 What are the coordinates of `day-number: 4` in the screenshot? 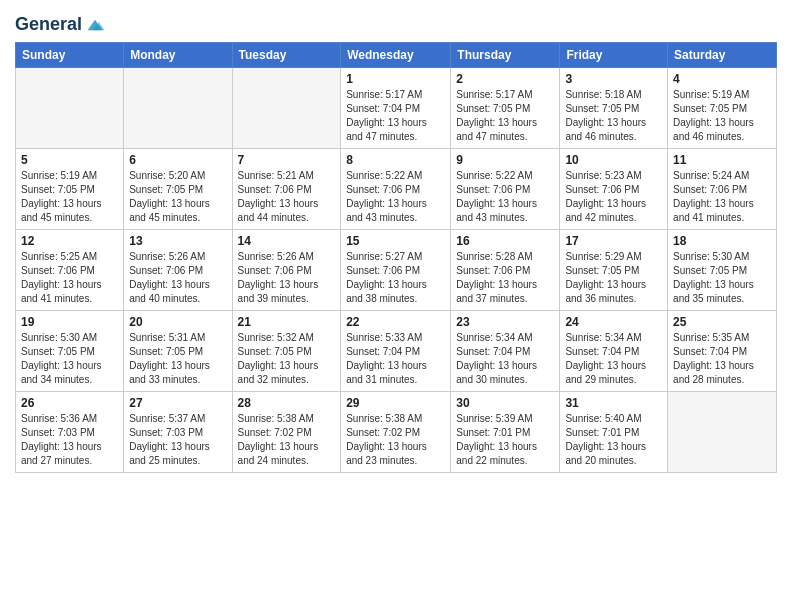 It's located at (722, 79).